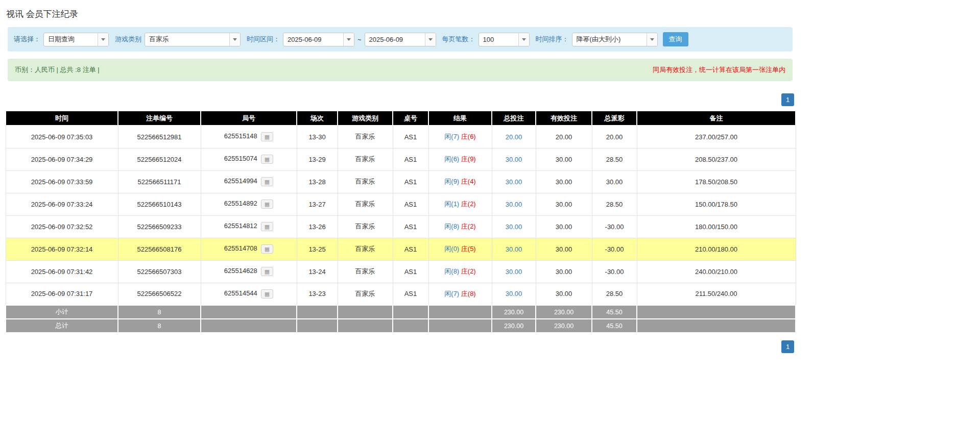 The height and width of the screenshot is (422, 980). Describe the element at coordinates (400, 40) in the screenshot. I see `date-to-select: 2025-06-09` at that location.